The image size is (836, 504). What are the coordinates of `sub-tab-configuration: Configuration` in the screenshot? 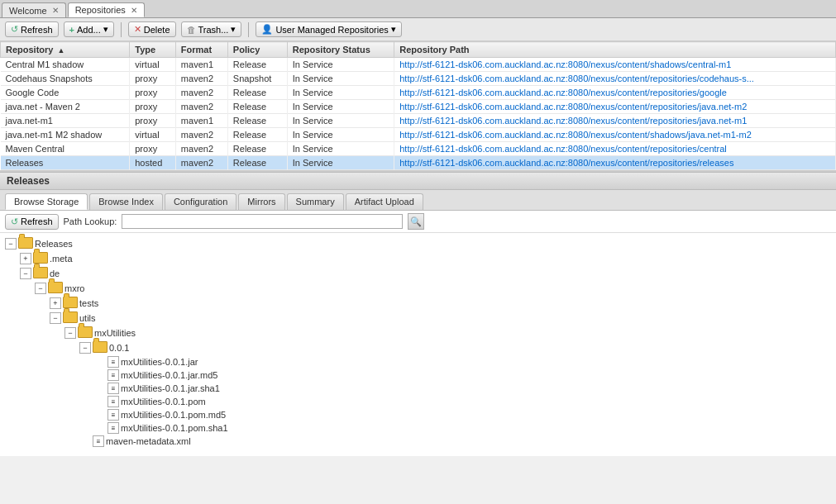 It's located at (200, 202).